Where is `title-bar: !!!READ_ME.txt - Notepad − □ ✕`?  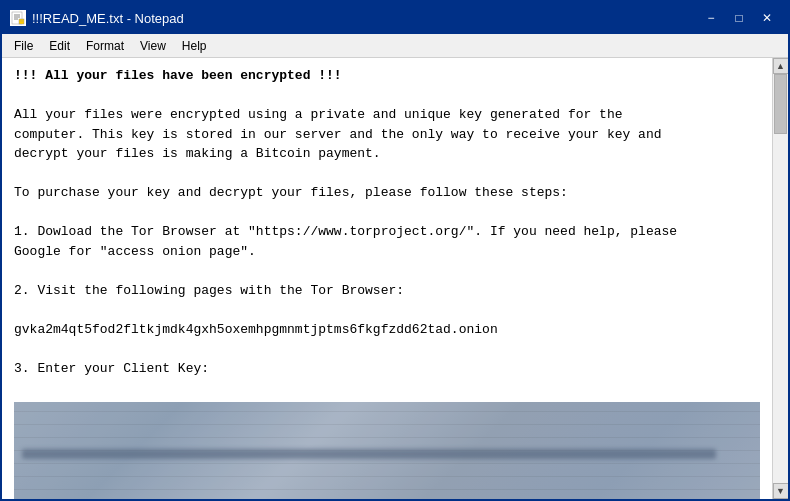
title-bar: !!!READ_ME.txt - Notepad − □ ✕ is located at coordinates (395, 18).